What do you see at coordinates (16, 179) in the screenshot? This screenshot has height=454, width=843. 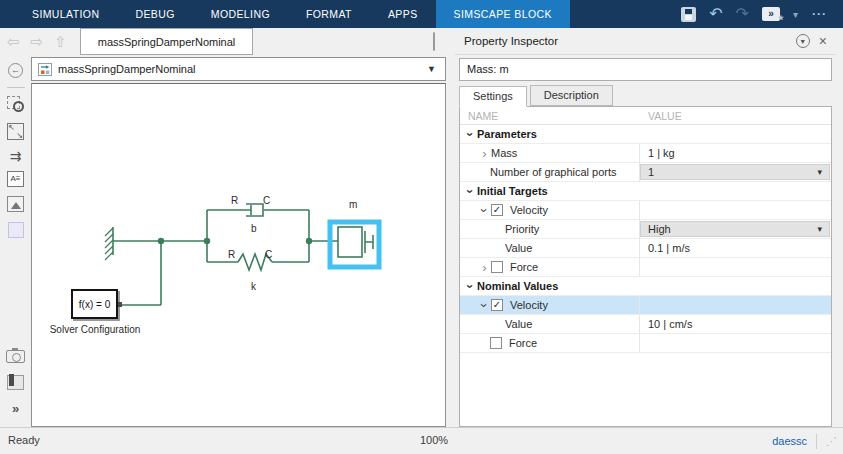 I see `annotation-icon: A≡` at bounding box center [16, 179].